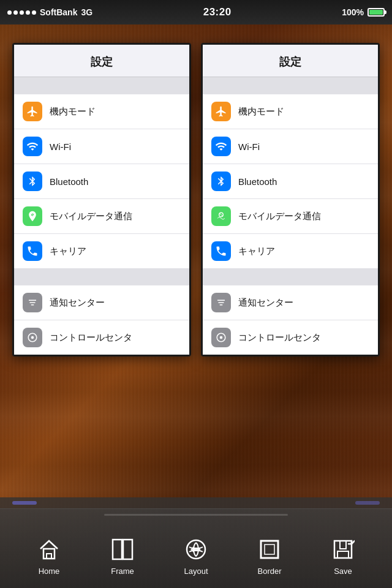 The image size is (392, 588). What do you see at coordinates (32, 303) in the screenshot?
I see `notification-icon` at bounding box center [32, 303].